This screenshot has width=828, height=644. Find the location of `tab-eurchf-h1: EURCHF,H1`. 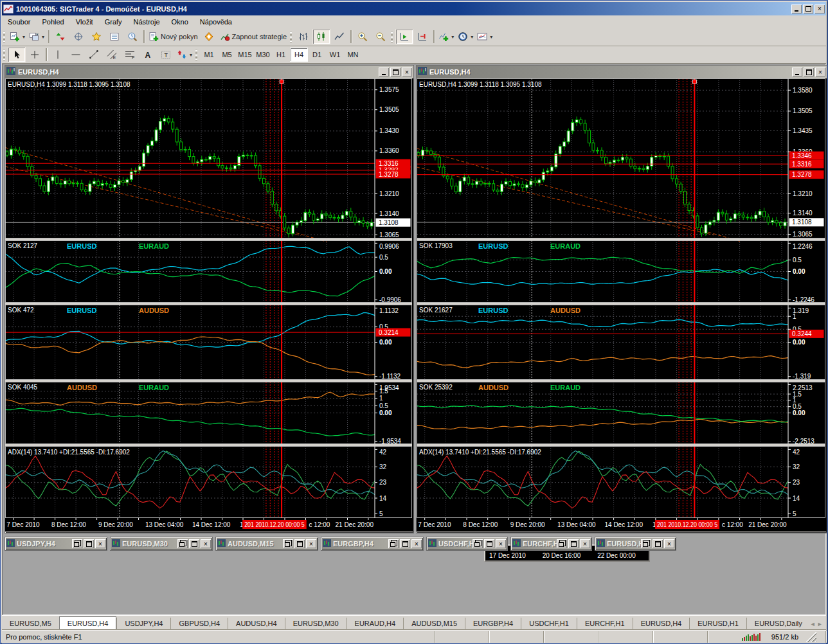

tab-eurchf-h1: EURCHF,H1 is located at coordinates (604, 623).